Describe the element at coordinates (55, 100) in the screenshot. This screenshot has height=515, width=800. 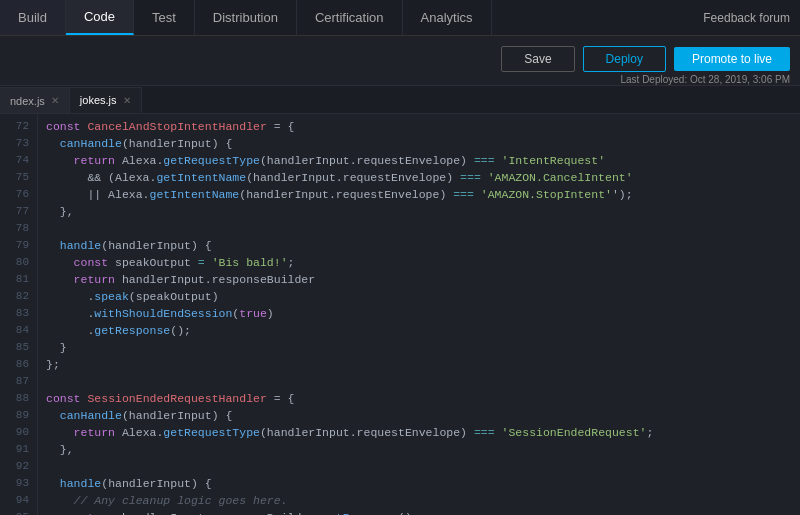
I see `file-tab-index-close: ✕` at that location.